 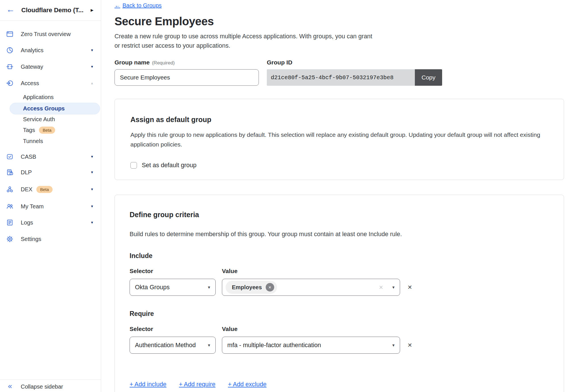 What do you see at coordinates (51, 239) in the screenshot?
I see `sidebar-item-settings: Settings` at bounding box center [51, 239].